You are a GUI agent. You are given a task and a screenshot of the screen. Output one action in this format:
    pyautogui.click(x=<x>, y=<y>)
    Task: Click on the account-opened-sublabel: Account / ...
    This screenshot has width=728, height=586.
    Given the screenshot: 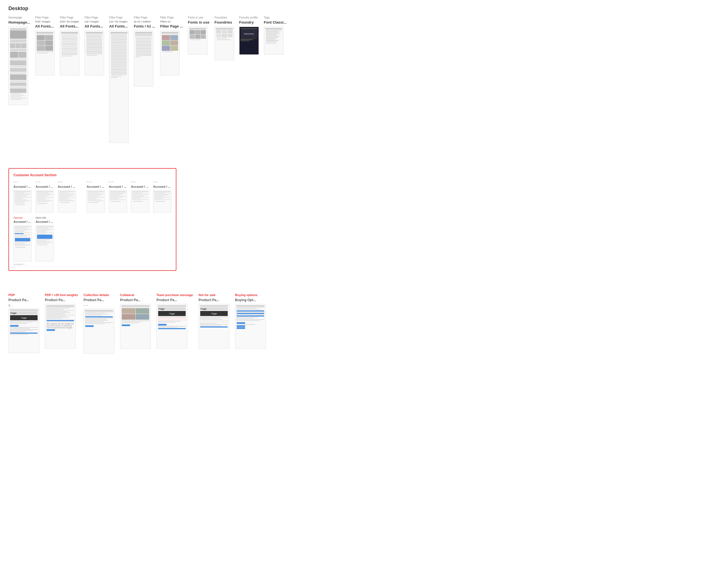 What is the action you would take?
    pyautogui.click(x=23, y=264)
    